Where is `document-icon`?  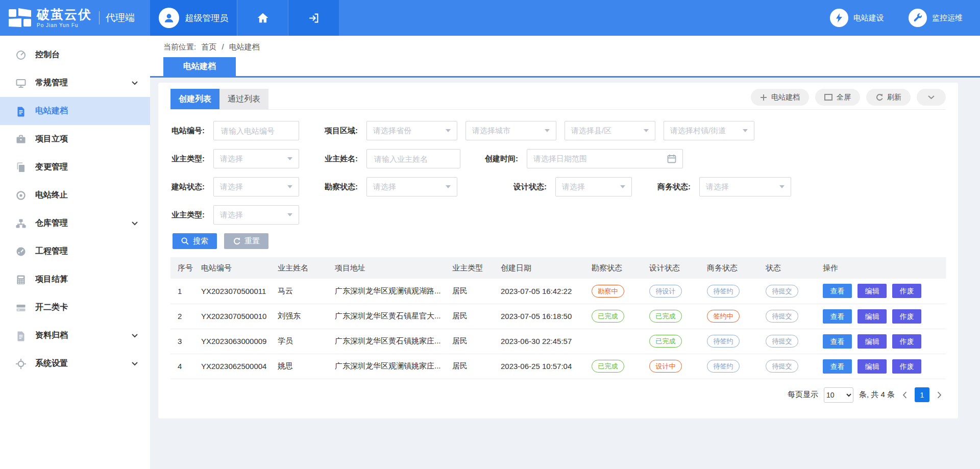
document-icon is located at coordinates (21, 111).